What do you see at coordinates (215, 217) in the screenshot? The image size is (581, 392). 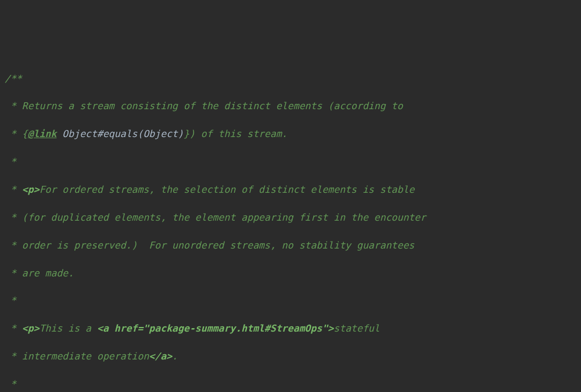 I see `javadoc-text: * (for duplicated elements, the element …` at bounding box center [215, 217].